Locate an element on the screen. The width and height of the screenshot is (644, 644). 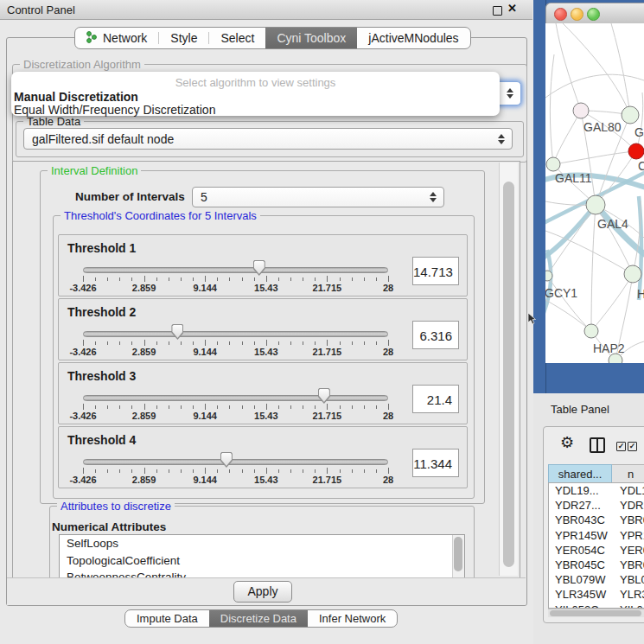
column-header-name: n is located at coordinates (628, 474).